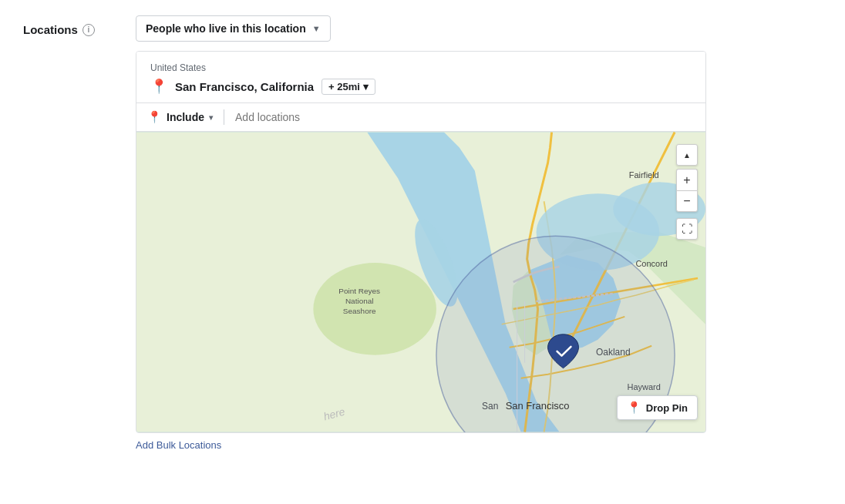 Image resolution: width=845 pixels, height=504 pixels. What do you see at coordinates (634, 408) in the screenshot?
I see `drop-pin-icon: 📍` at bounding box center [634, 408].